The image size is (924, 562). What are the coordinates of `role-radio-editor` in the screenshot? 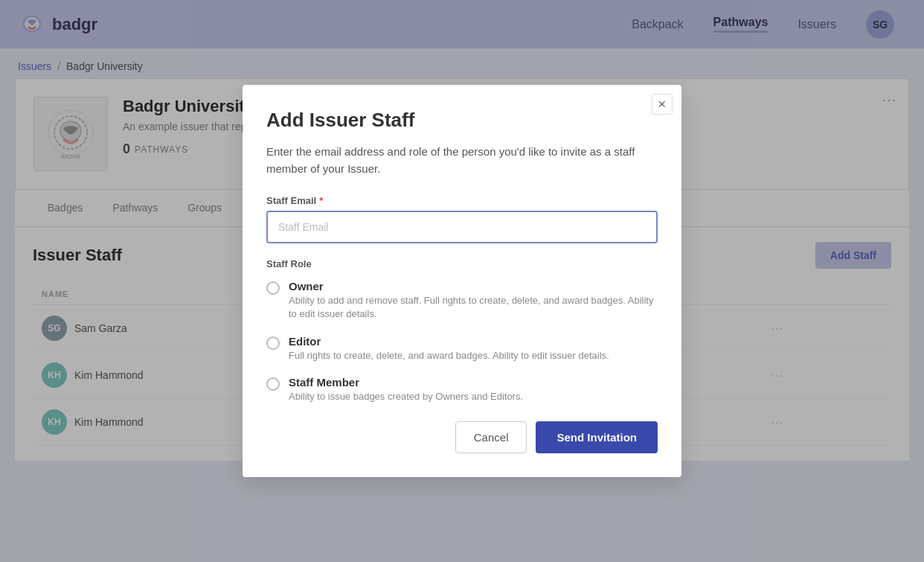 It's located at (273, 343).